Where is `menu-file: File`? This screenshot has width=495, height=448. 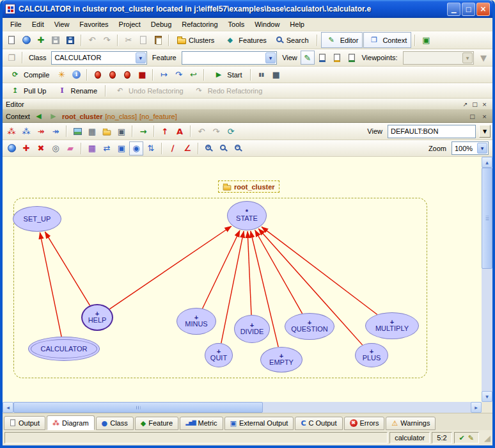 menu-file: File is located at coordinates (16, 24).